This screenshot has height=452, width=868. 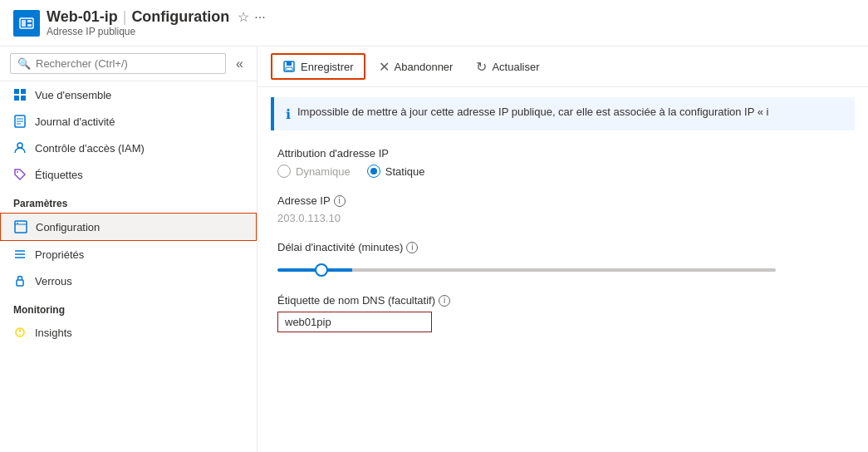 What do you see at coordinates (59, 174) in the screenshot?
I see `sidebar-label-etiquettes: Étiquettes` at bounding box center [59, 174].